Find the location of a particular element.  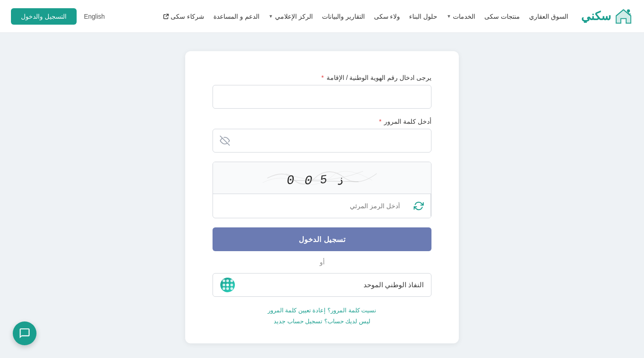

register-new-account-link: ليس لديك حساب؟ تسجيل حساب جديد is located at coordinates (322, 321).